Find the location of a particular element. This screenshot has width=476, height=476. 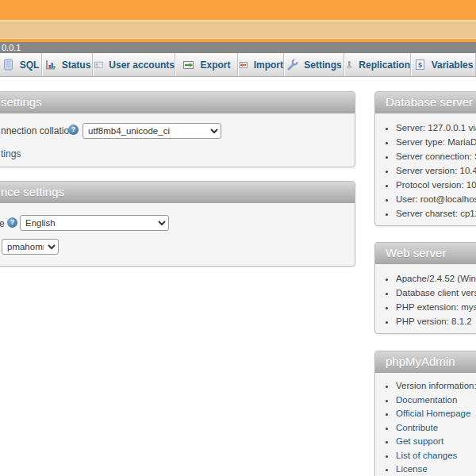

list-item: Documentation is located at coordinates (436, 401).